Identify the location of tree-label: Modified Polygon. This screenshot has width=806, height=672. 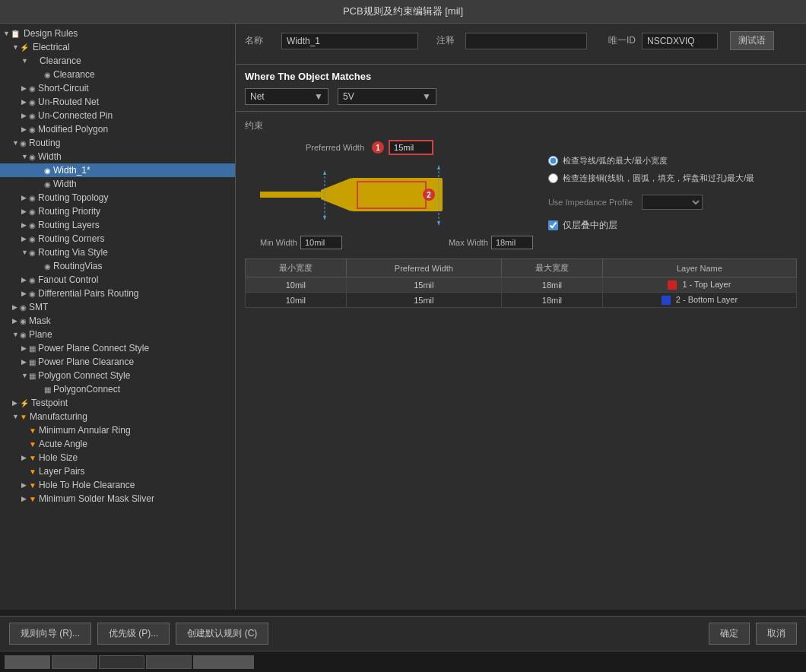
(73, 129).